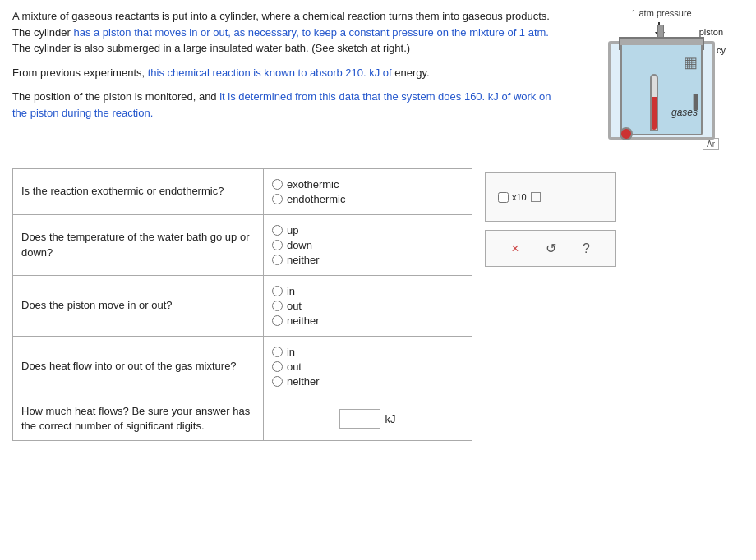 Image resolution: width=756 pixels, height=560 pixels. What do you see at coordinates (278, 245) in the screenshot?
I see `radio-down` at bounding box center [278, 245].